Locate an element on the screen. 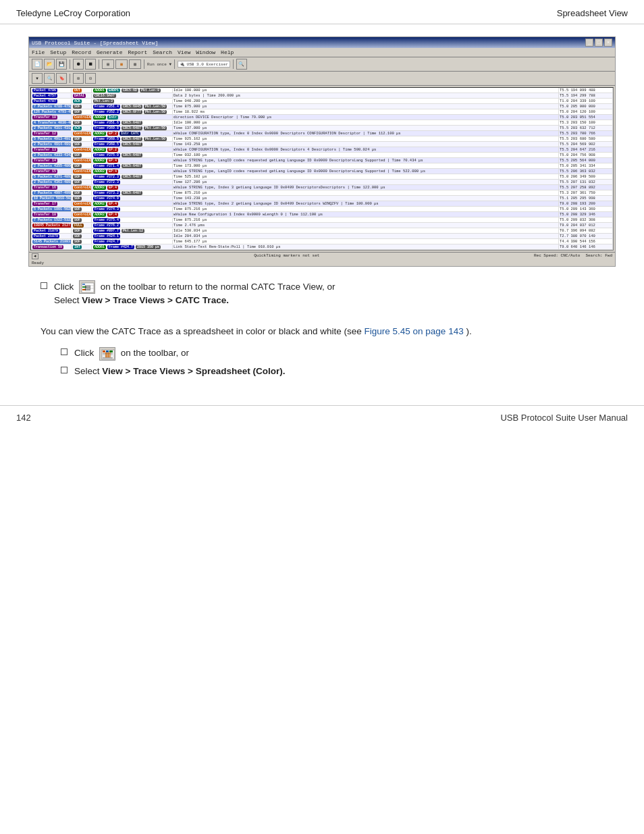  open-button: 📂 is located at coordinates (49, 64).